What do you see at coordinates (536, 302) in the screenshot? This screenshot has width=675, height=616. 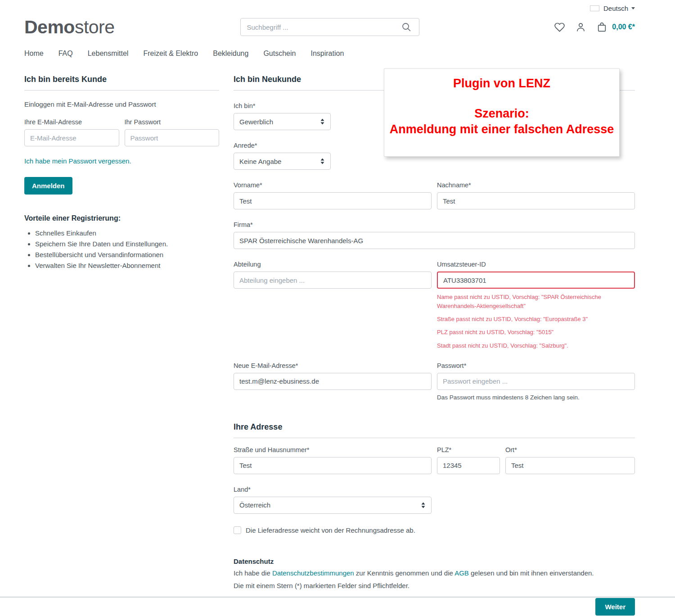 I see `vat-error-name: Name passt nicht zu USTID, Vorschlag: "S…` at bounding box center [536, 302].